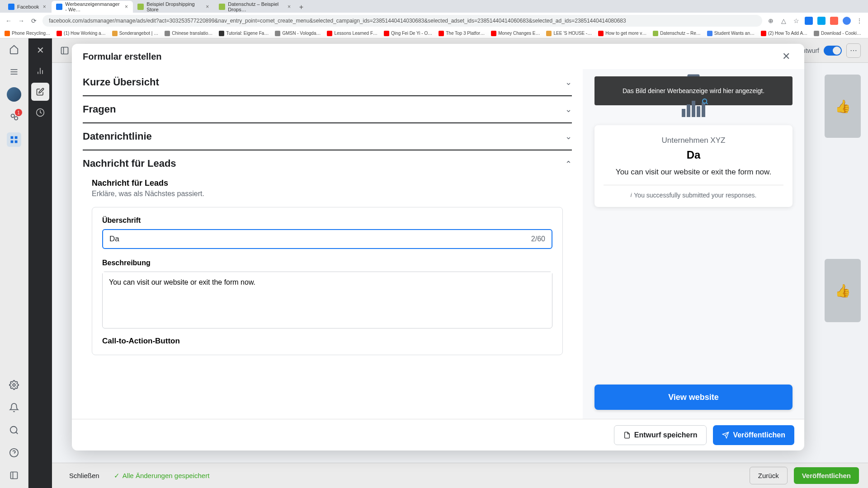 The width and height of the screenshot is (868, 488). What do you see at coordinates (40, 50) in the screenshot?
I see `close-editor-button: ✕` at bounding box center [40, 50].